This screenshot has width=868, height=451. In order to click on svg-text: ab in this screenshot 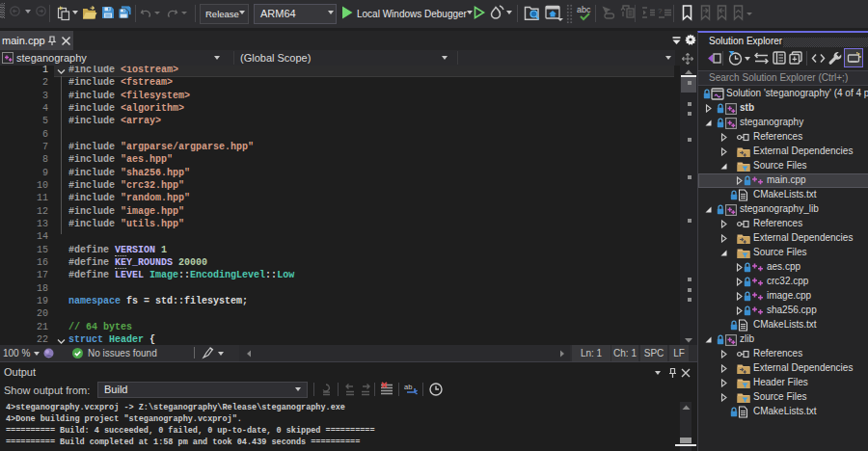, I will do `click(408, 387)`.